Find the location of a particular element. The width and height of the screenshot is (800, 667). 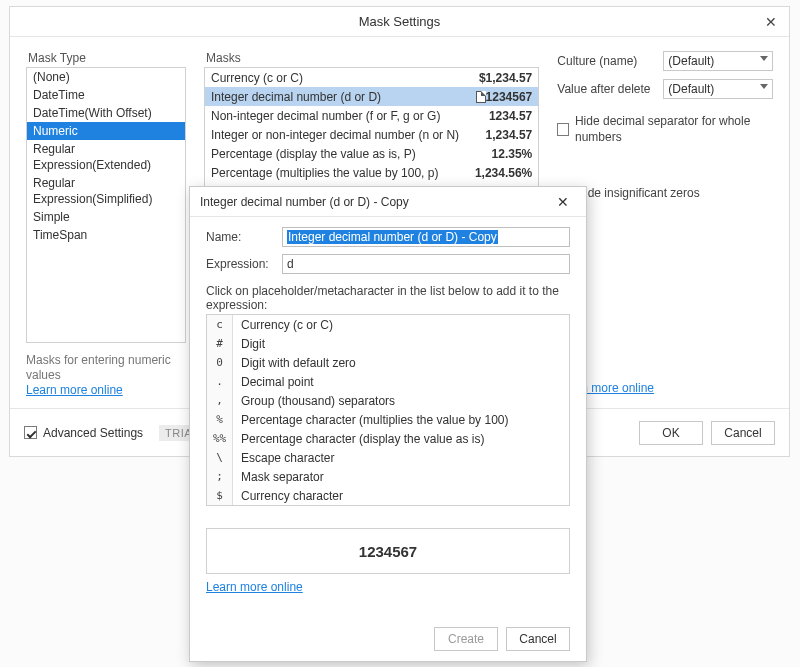

mask-type-item: Regular Expression(Extended) is located at coordinates (106, 157).